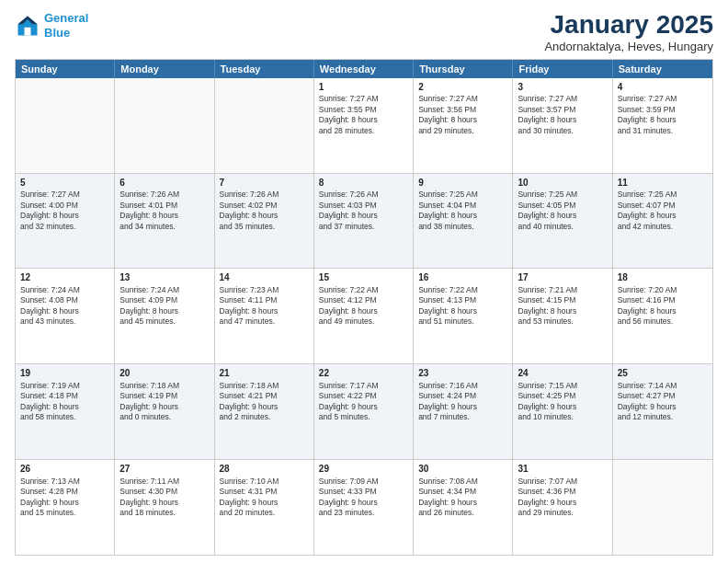 This screenshot has width=728, height=563. Describe the element at coordinates (463, 206) in the screenshot. I see `day-info: Sunset: 4:04 PM` at that location.